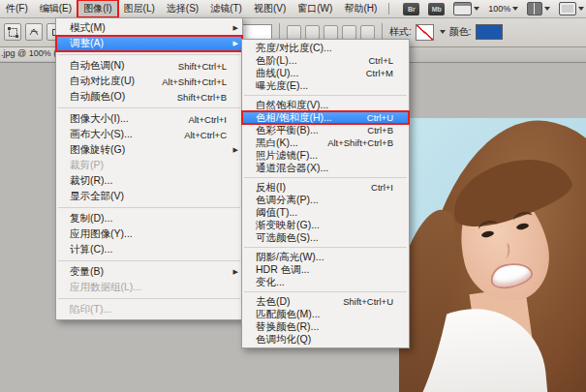 The image size is (586, 392). I want to click on menu-item-shortcut: Alt+Shift+Ctrl+B, so click(362, 143).